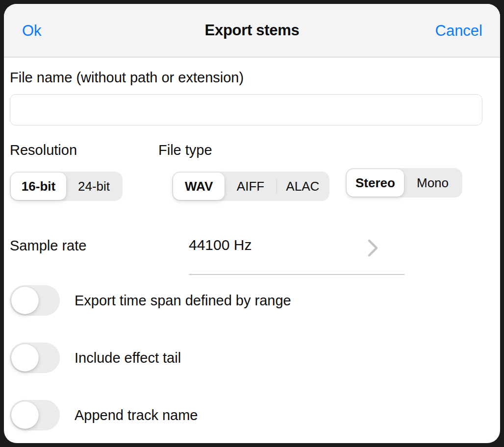 This screenshot has height=447, width=504. What do you see at coordinates (94, 186) in the screenshot?
I see `segment-24-bit: 24-bit` at bounding box center [94, 186].